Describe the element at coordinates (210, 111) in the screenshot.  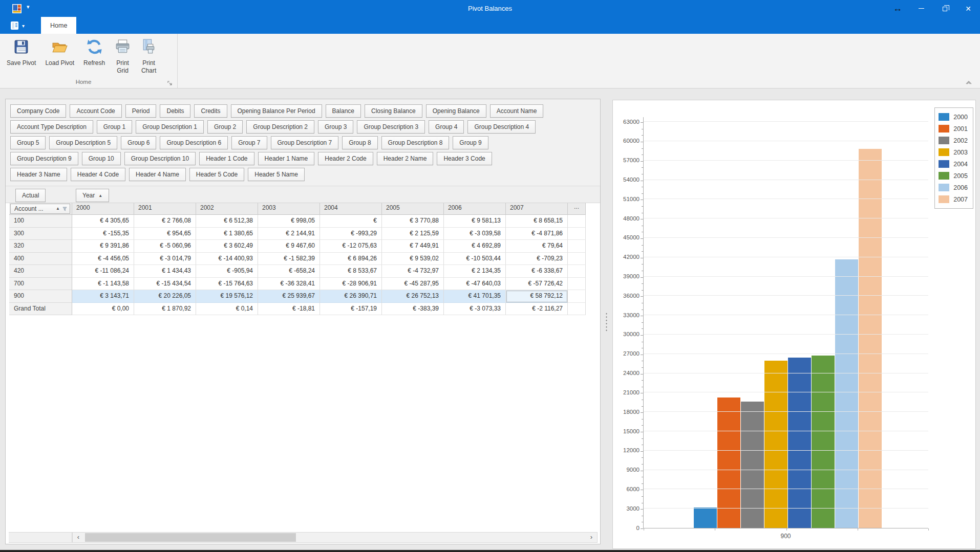
I see `field-button-credits: Credits` at that location.